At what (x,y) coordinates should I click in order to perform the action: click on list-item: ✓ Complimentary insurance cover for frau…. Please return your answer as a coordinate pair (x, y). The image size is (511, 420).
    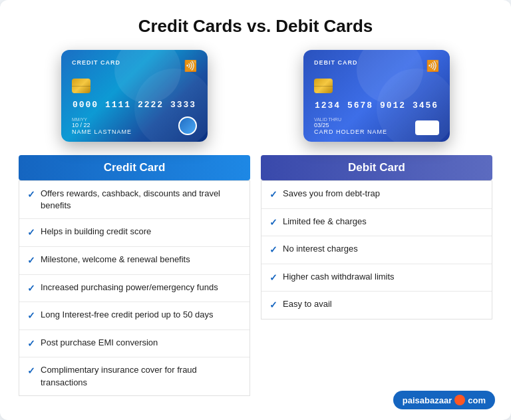
    Looking at the image, I should click on (134, 376).